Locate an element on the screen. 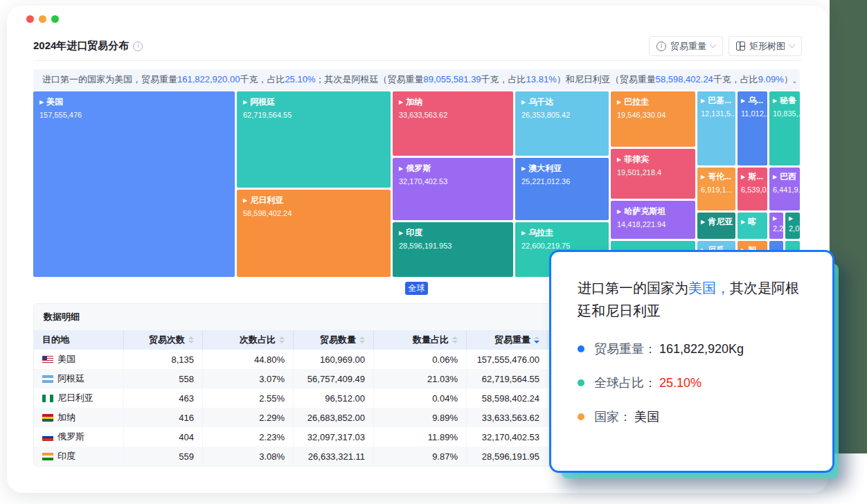  table-header-cell: 数量占比 is located at coordinates (420, 340).